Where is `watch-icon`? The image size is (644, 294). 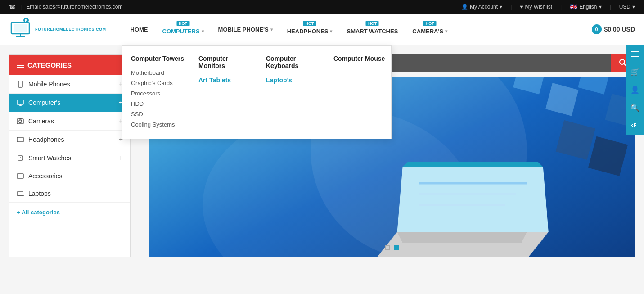
watch-icon is located at coordinates (20, 158).